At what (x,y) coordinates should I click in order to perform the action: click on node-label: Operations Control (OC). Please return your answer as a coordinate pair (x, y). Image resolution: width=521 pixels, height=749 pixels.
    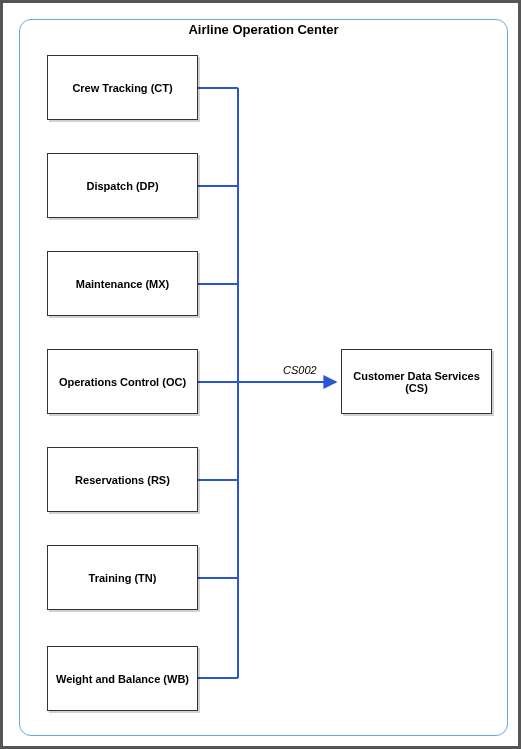
    Looking at the image, I should click on (122, 382).